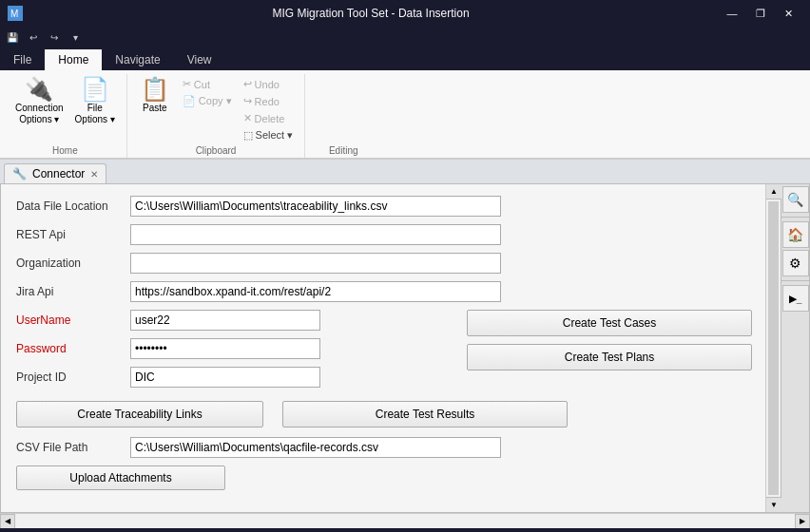 This screenshot has width=810, height=532. Describe the element at coordinates (384, 206) in the screenshot. I see `data-file-location-row: Data File Location` at that location.